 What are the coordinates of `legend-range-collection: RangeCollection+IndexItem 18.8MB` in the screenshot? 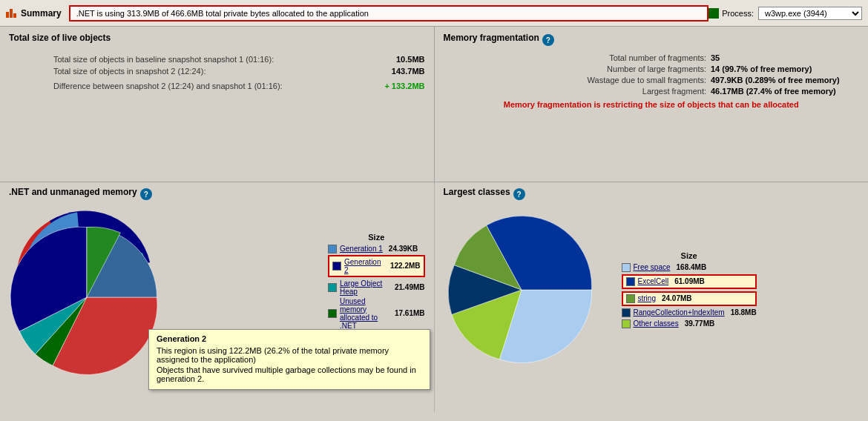 It's located at (689, 313).